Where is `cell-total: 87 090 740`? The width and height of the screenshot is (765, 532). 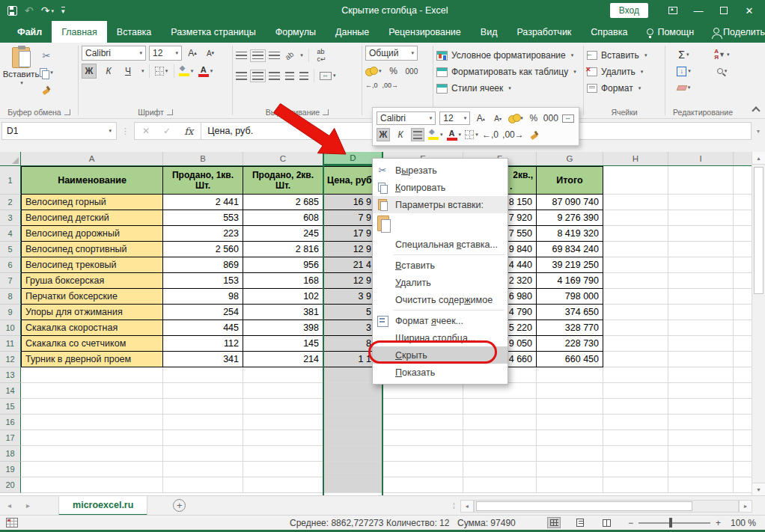
cell-total: 87 090 740 is located at coordinates (570, 202).